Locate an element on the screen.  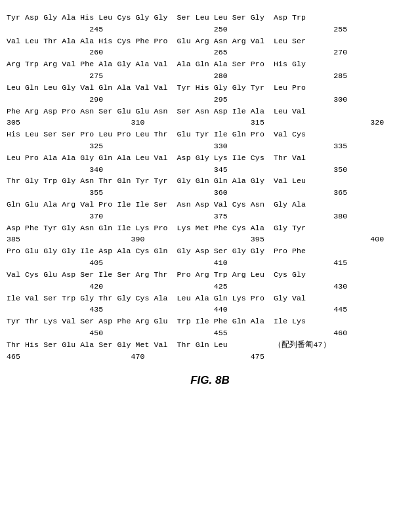
sequence-line: Val Leu Thr Ala Ala His Cys Phe Pro Glu … is located at coordinates (210, 41).